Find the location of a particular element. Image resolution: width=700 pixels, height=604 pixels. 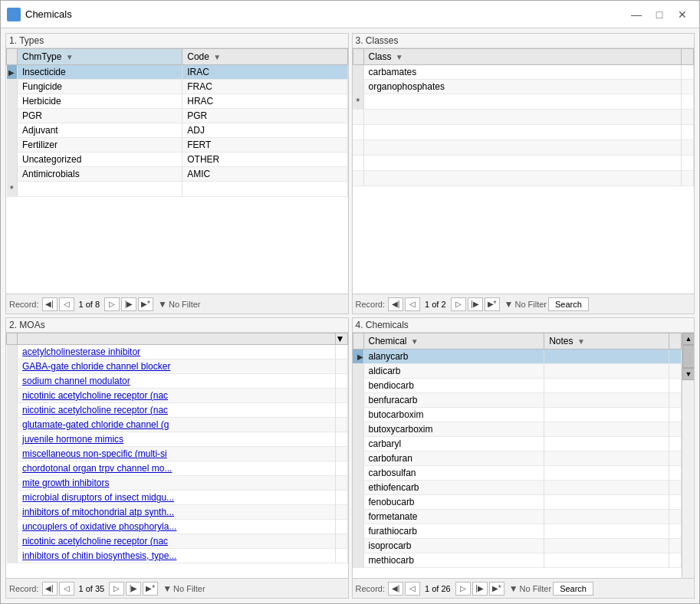

classes-table: Class ▼ carbamates is located at coordinates (524, 117).